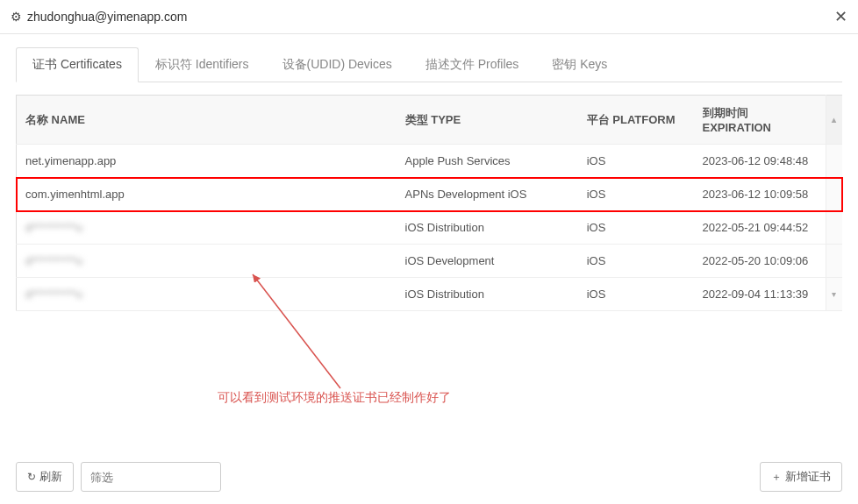  Describe the element at coordinates (77, 65) in the screenshot. I see `tab-certificates: 证书 Certificates` at that location.